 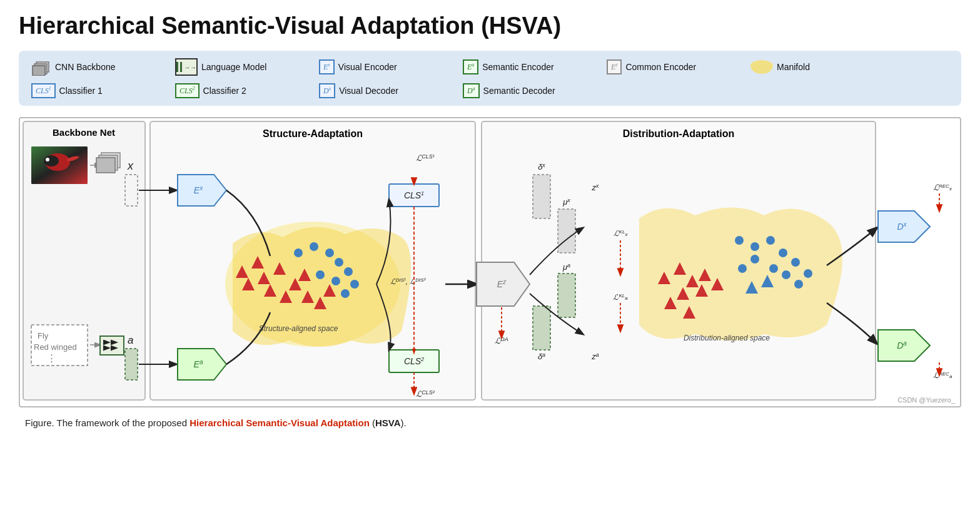 What do you see at coordinates (660, 67) in the screenshot?
I see `legend-ce-label: Common Encoder` at bounding box center [660, 67].